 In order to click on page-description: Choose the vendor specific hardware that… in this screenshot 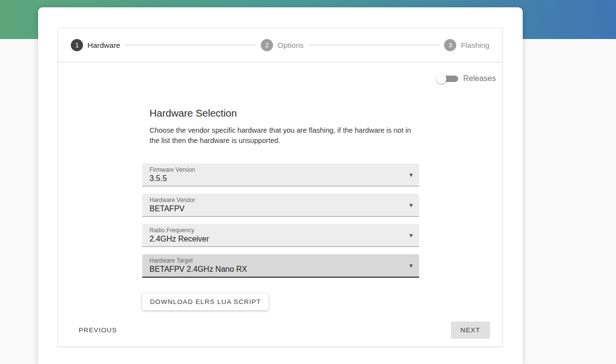, I will do `click(284, 136)`.